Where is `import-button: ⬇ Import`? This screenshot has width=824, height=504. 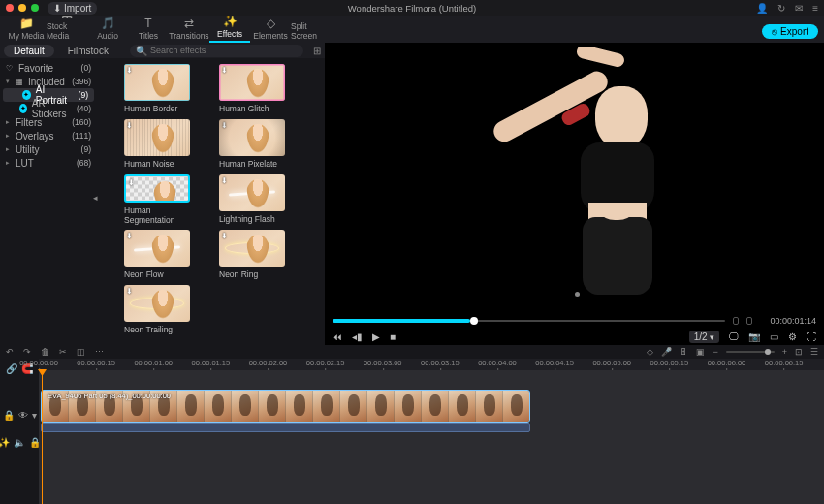 import-button: ⬇ Import is located at coordinates (72, 8).